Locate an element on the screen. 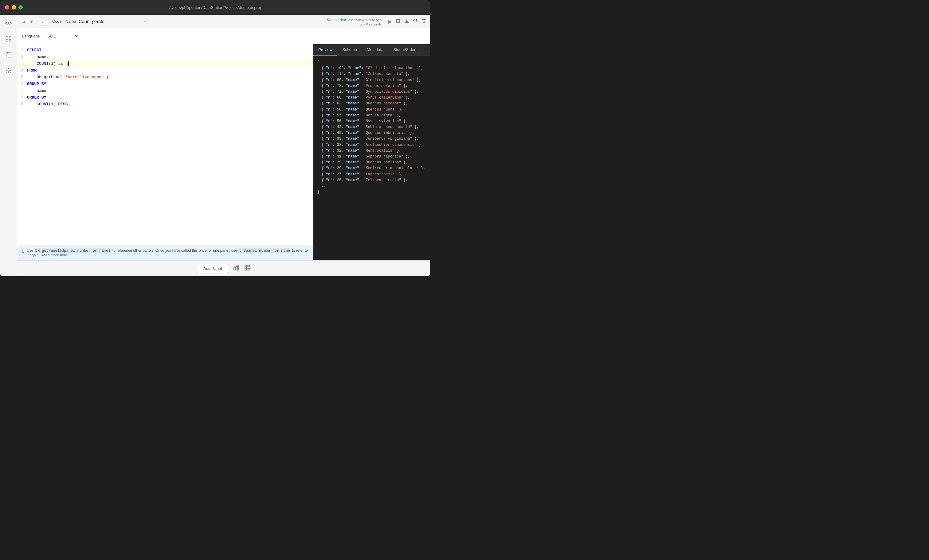  preview-panel: Preview Schema Metadata Stdout/Stderr [ … is located at coordinates (372, 152).